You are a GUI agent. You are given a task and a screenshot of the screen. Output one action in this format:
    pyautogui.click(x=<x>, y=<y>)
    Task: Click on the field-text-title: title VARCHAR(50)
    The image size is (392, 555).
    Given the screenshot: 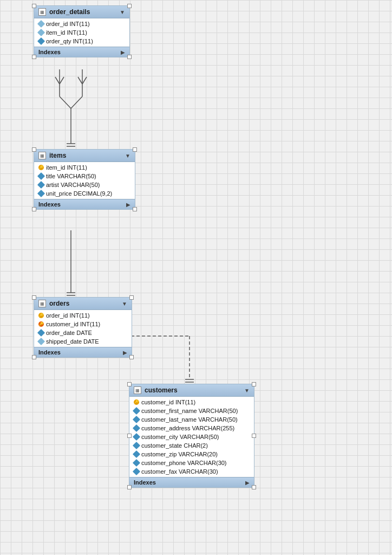 What is the action you would take?
    pyautogui.click(x=71, y=176)
    